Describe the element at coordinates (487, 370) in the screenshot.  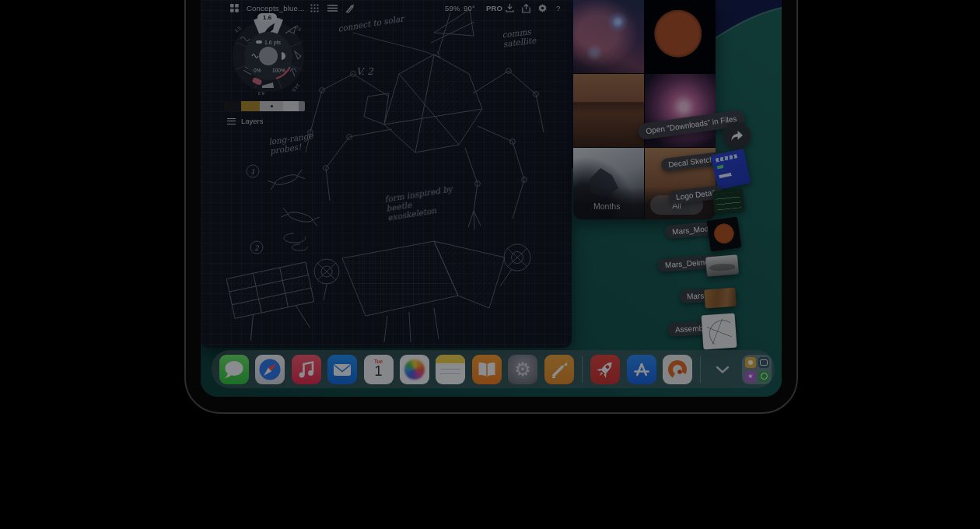
I see `open-book-icon` at that location.